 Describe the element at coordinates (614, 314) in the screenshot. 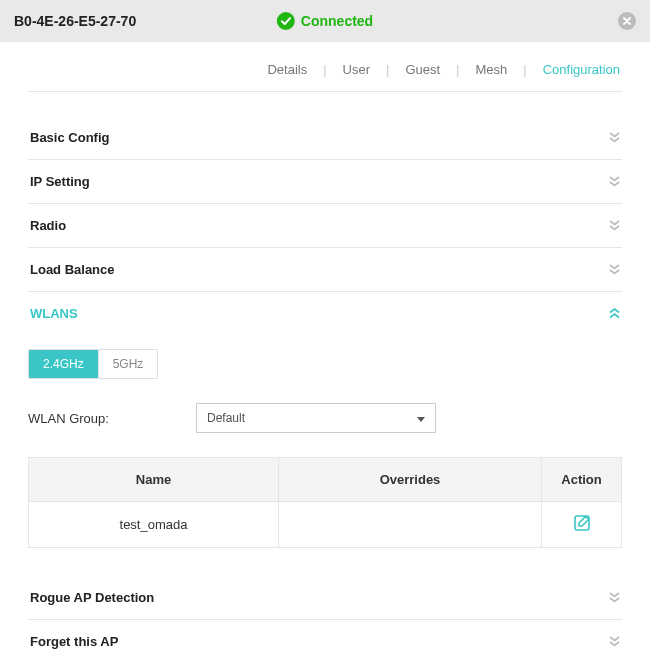

I see `chevron-double-up-icon` at that location.